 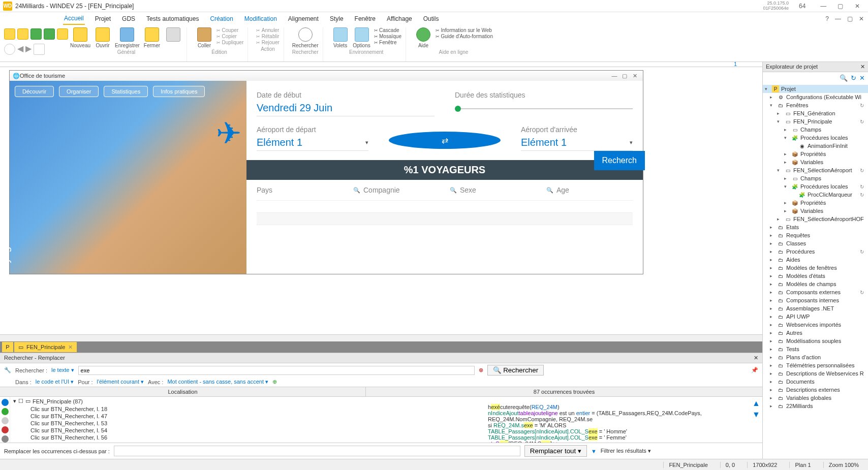 What do you see at coordinates (423, 38) in the screenshot?
I see `aide-button: Aide` at bounding box center [423, 38].